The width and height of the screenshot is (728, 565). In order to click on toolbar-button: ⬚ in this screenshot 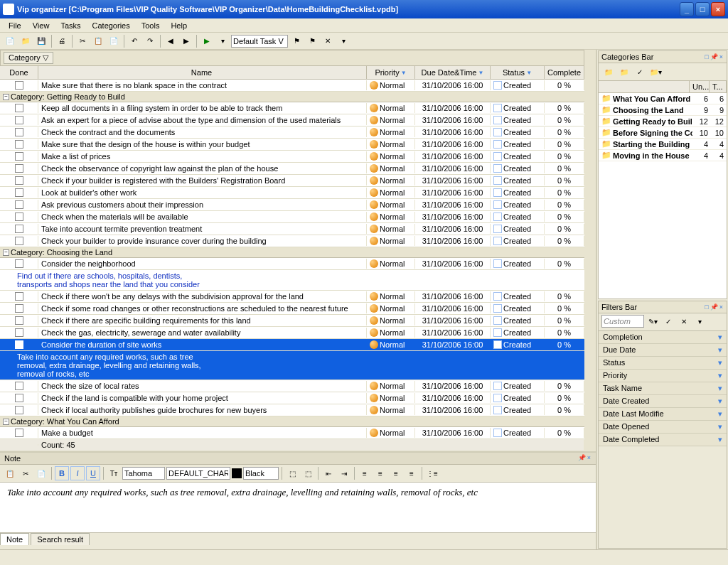, I will do `click(292, 473)`.